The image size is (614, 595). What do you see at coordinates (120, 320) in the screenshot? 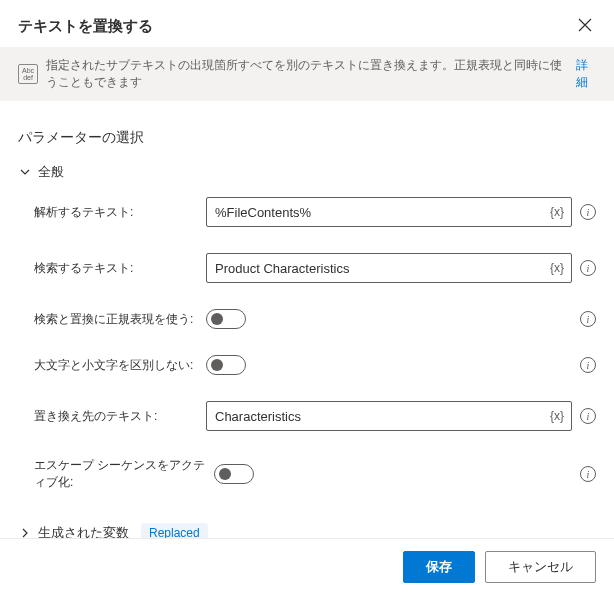
I see `param-label: 検索と置換に正規表現を使う:` at bounding box center [120, 320].